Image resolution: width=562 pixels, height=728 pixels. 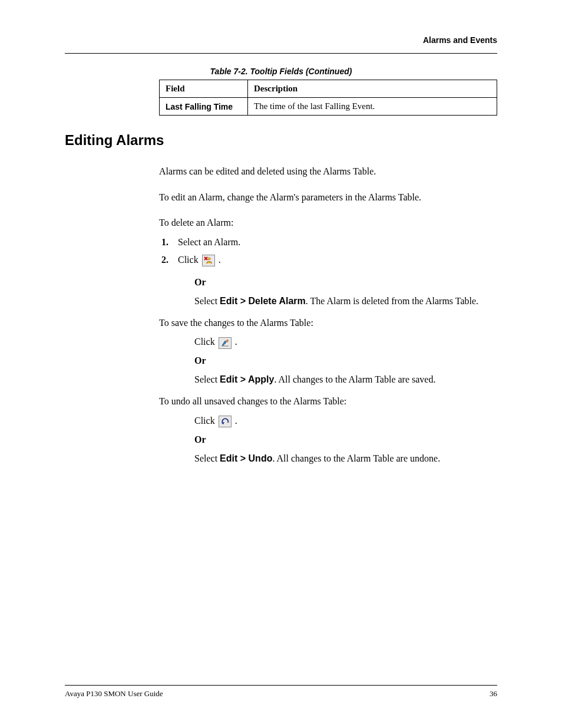 I want to click on undo-icon, so click(x=225, y=421).